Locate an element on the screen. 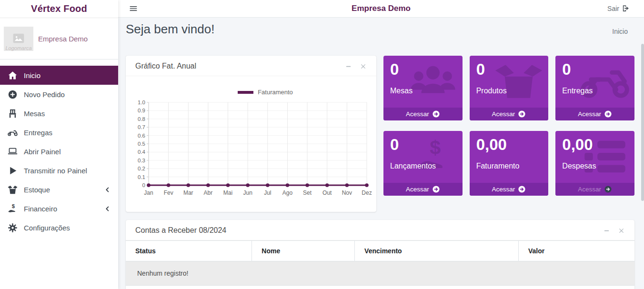 The width and height of the screenshot is (644, 289). svg-text: 0 is located at coordinates (144, 185).